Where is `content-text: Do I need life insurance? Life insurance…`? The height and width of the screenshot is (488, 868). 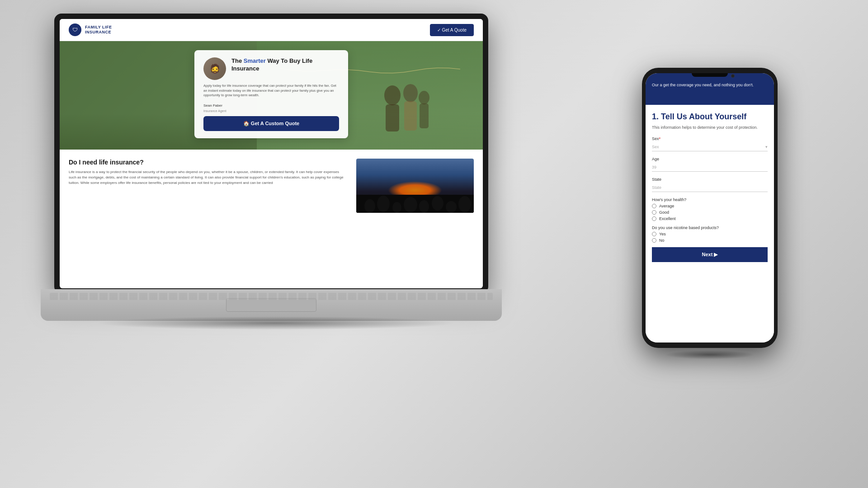 content-text: Do I need life insurance? Life insurance… is located at coordinates (212, 186).